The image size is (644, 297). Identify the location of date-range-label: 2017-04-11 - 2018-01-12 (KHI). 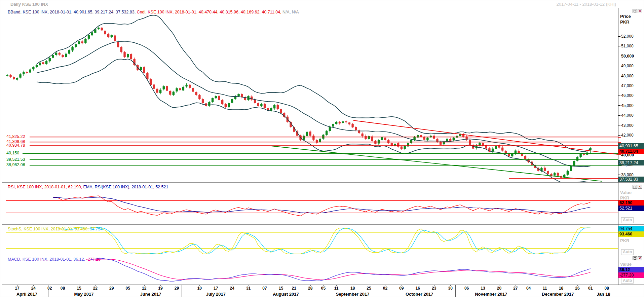
(586, 4).